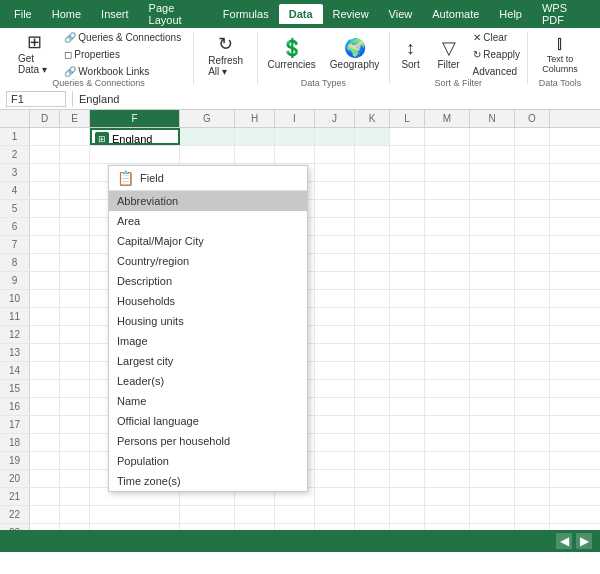 The image size is (600, 574). I want to click on tab-file: File, so click(23, 14).